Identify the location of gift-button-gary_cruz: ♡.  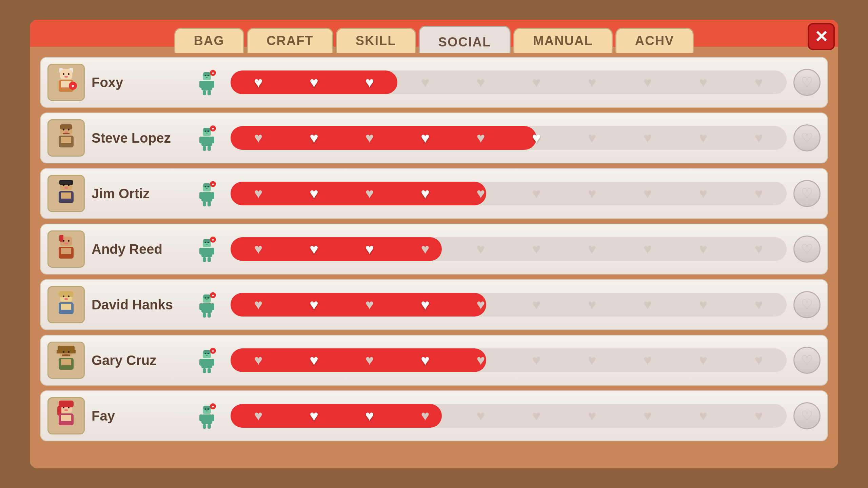
(807, 360).